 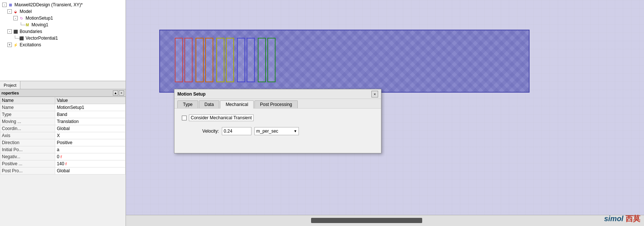 What do you see at coordinates (278, 131) in the screenshot?
I see `dialog-content: Consider Mechanical Transient Velocity: …` at bounding box center [278, 131].